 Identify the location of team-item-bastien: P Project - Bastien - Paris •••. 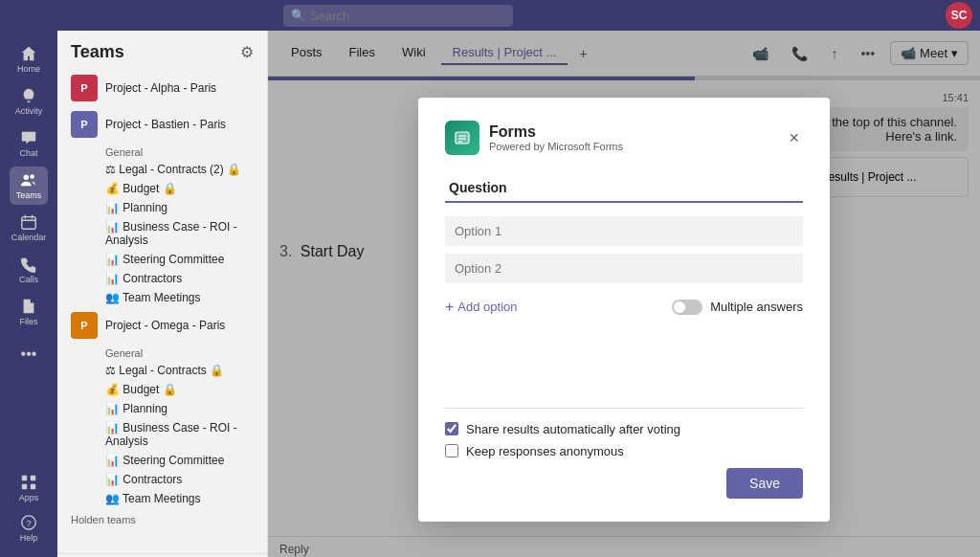
(163, 124).